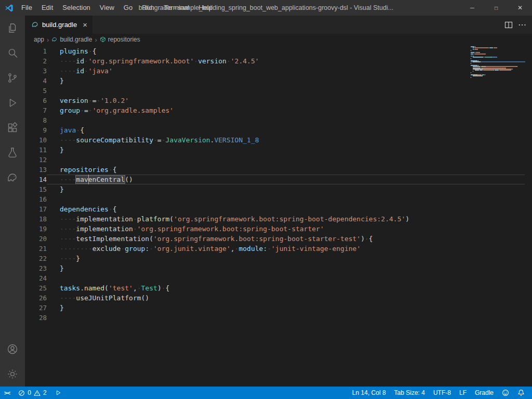 The width and height of the screenshot is (532, 399). Describe the element at coordinates (278, 189) in the screenshot. I see `code-line: 15}` at that location.